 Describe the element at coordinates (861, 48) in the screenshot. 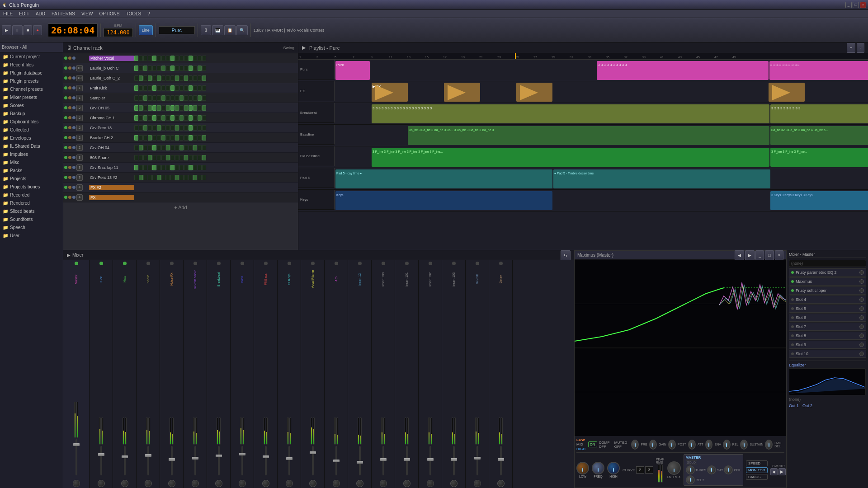

I see `playlist-zoom-out: -` at that location.